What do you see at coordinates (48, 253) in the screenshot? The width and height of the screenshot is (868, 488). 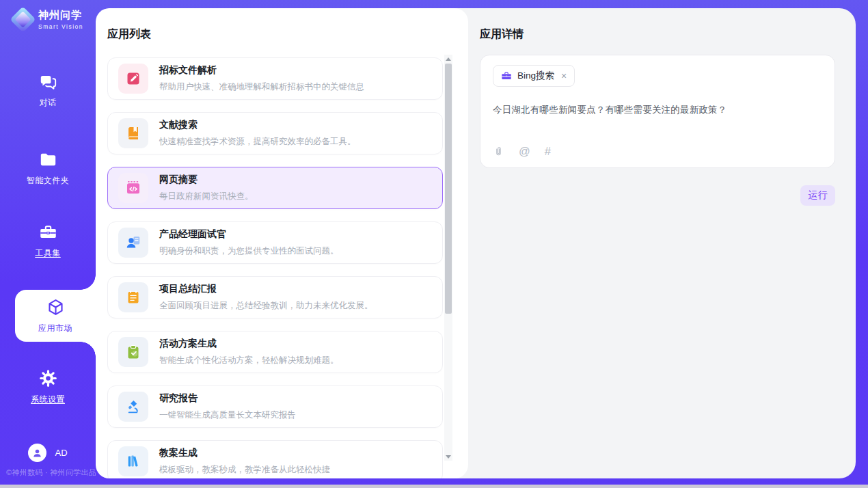 I see `nav-label: 工具集` at bounding box center [48, 253].